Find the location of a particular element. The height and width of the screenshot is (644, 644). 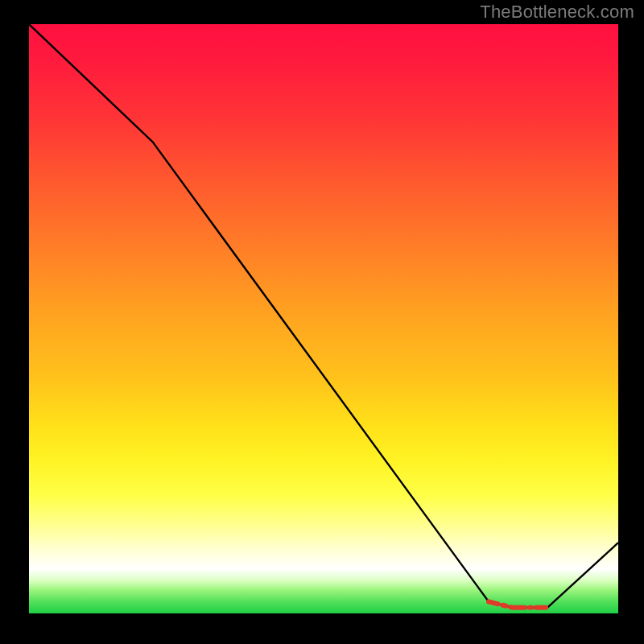

attribution-label: TheBottleneck.com is located at coordinates (557, 12).